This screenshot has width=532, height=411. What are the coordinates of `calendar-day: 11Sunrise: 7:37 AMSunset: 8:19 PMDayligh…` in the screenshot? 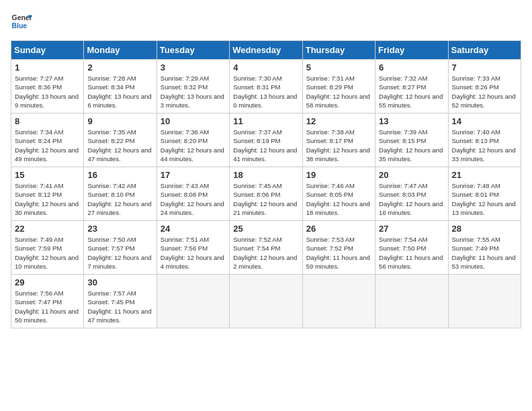 It's located at (266, 140).